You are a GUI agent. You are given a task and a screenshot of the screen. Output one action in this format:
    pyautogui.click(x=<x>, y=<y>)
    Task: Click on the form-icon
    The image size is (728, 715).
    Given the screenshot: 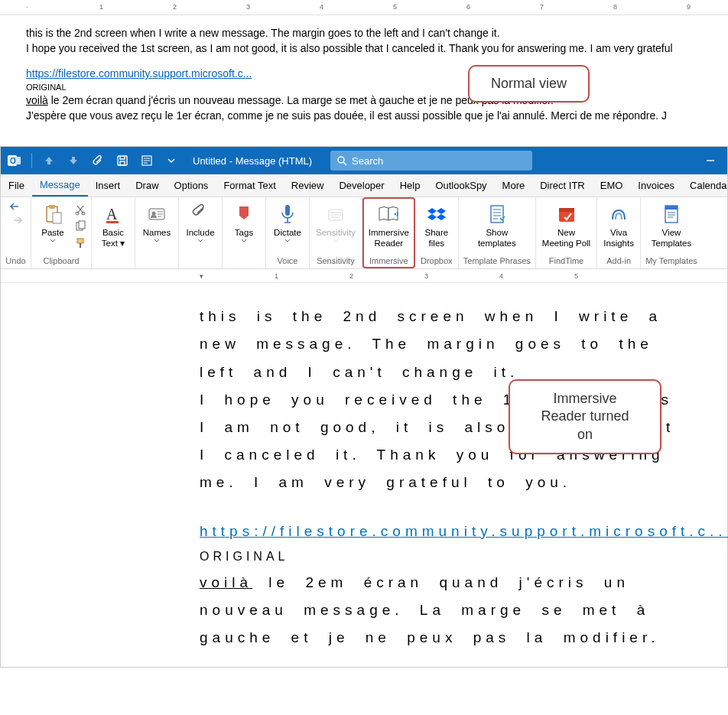 What is the action you would take?
    pyautogui.click(x=147, y=161)
    